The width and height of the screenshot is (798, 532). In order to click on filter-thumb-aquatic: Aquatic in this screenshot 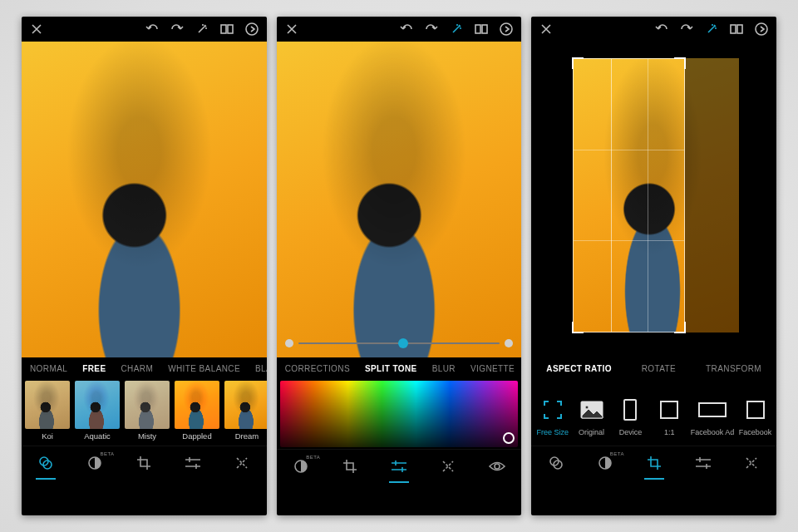, I will do `click(97, 411)`.